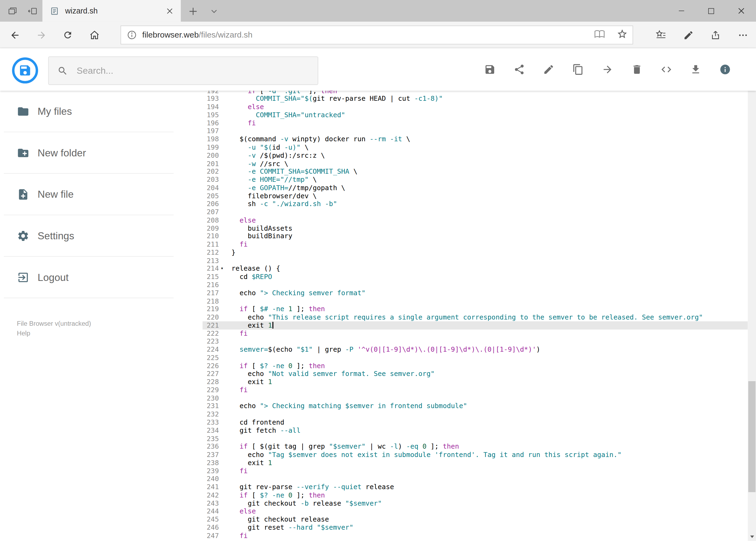  I want to click on code-line-228: 228 exit 1, so click(475, 382).